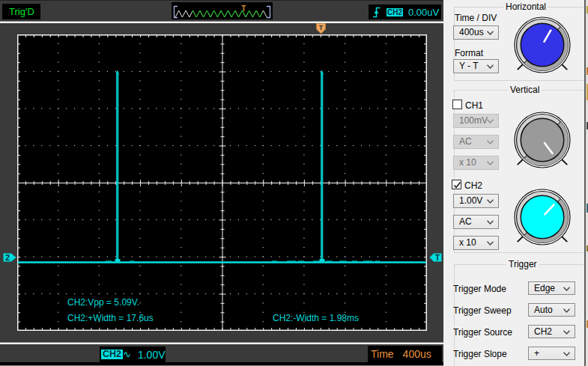  I want to click on time-status-box: Time 400us, so click(404, 354).